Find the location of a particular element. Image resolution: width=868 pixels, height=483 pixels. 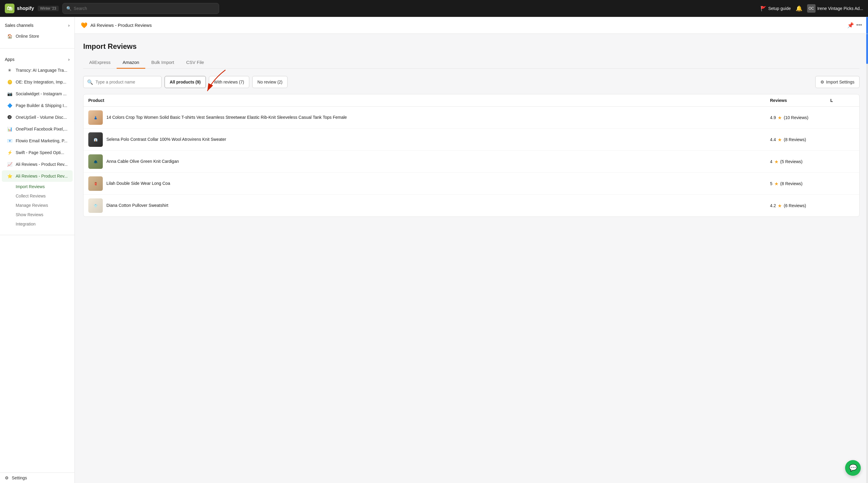

search-product-icon: 🔍 is located at coordinates (90, 82).